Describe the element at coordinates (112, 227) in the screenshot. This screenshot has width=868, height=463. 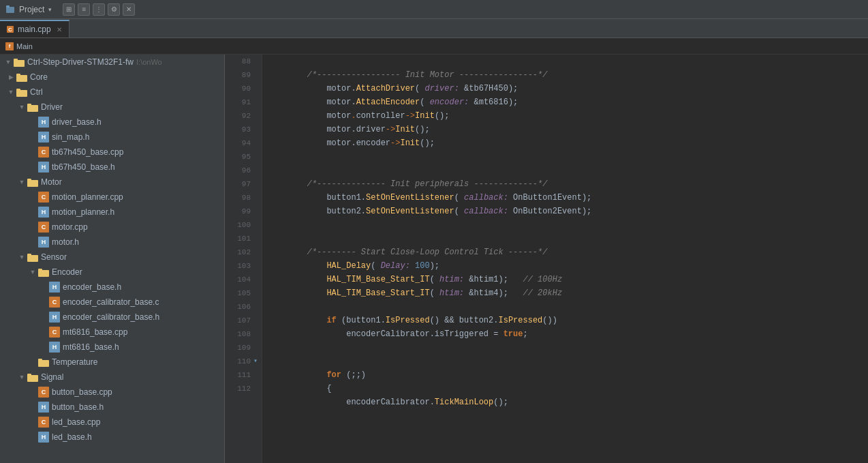
I see `sidebar-item-motor-cpp: C motor.cpp` at that location.